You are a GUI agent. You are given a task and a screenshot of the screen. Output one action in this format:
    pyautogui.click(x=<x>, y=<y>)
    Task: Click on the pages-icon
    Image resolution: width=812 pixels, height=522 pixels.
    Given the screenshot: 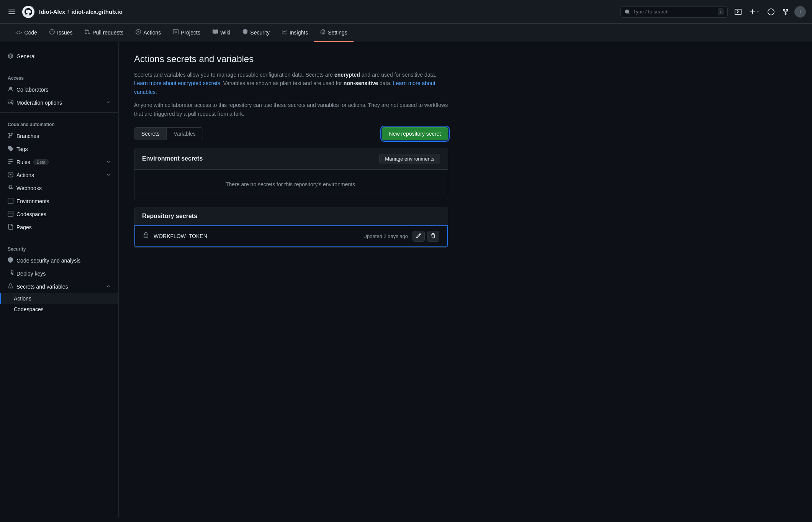 What is the action you would take?
    pyautogui.click(x=11, y=227)
    